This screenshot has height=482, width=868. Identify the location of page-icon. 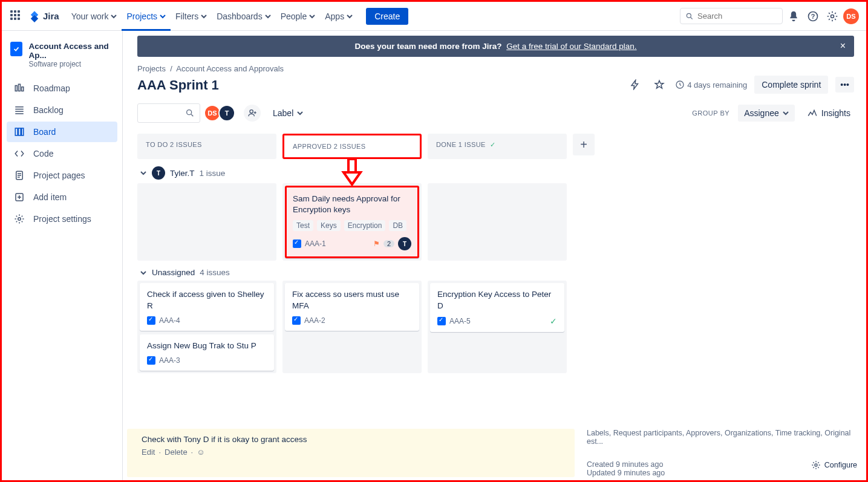
(19, 175).